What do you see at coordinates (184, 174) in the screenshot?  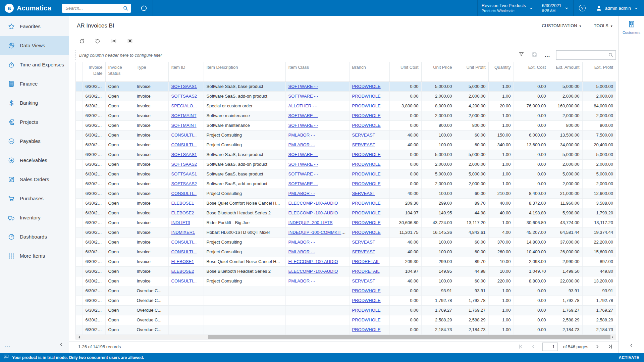 I see `item-id-link: SOFTSAAS1` at bounding box center [184, 174].